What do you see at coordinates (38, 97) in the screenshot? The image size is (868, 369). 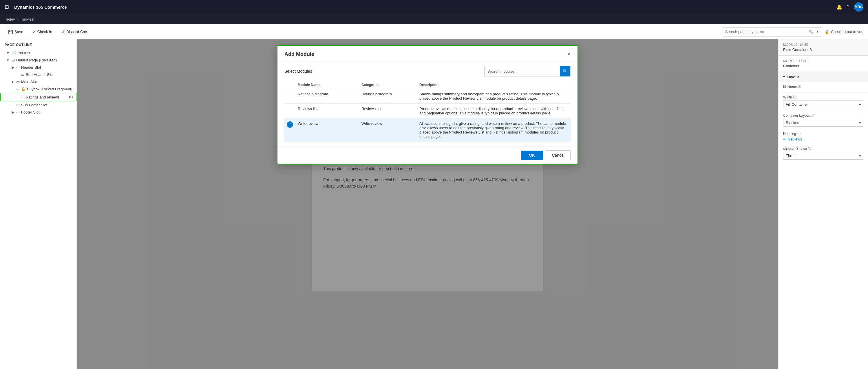 I see `sidebar-item-ratings-reviews: ▭ Ratings and reviews •••` at bounding box center [38, 97].